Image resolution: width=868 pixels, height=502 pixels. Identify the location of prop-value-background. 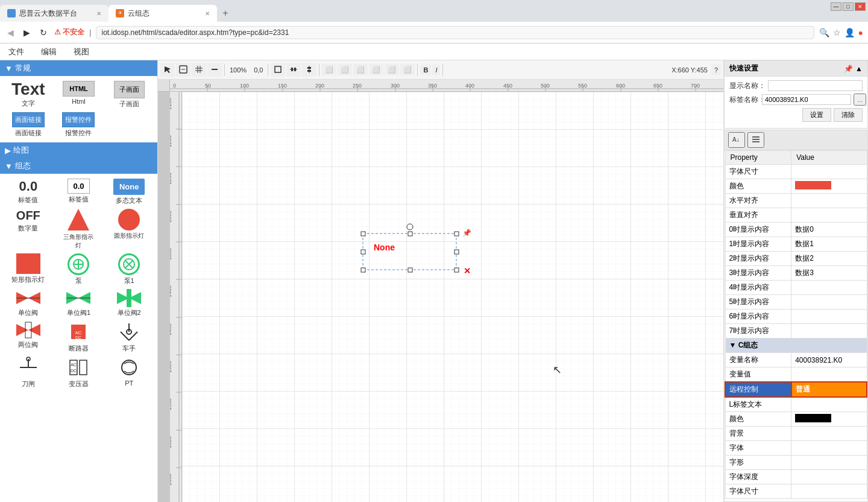
(829, 434).